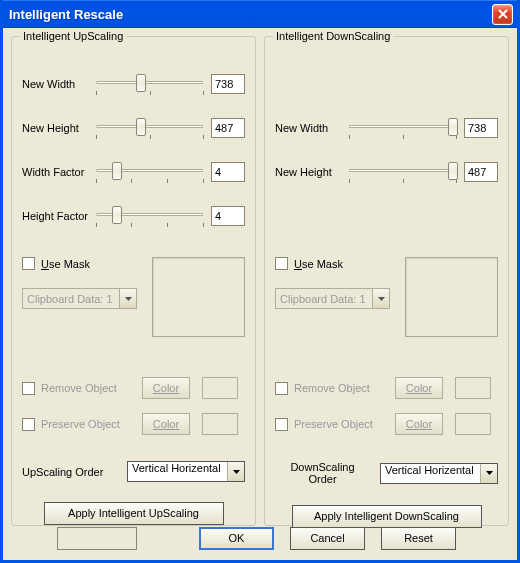  I want to click on up-width-factor-label: Width Factor, so click(58, 172).